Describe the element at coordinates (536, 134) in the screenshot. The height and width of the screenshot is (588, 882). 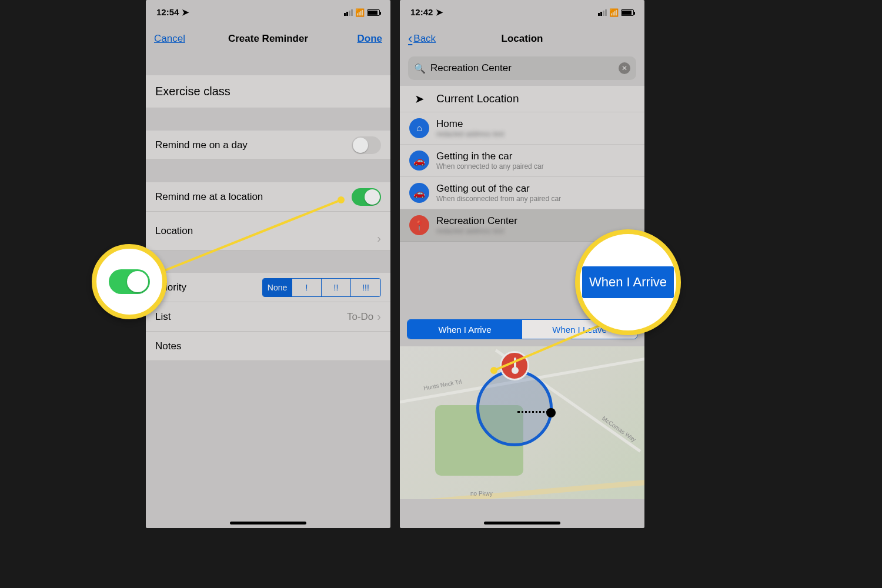
I see `home-sub: redacted address text` at that location.